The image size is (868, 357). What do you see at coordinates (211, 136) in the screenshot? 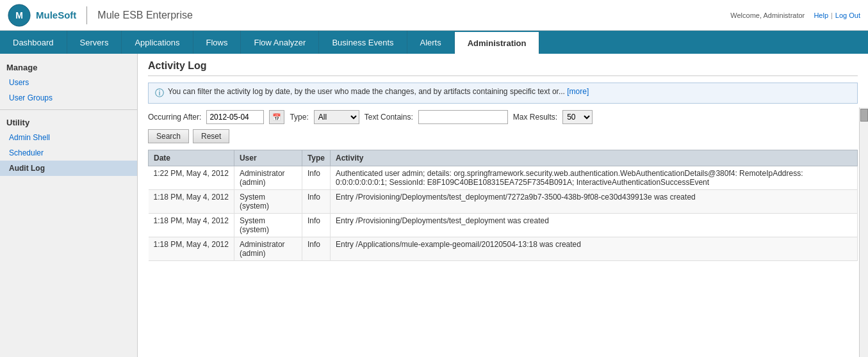
I see `reset-button: Reset` at bounding box center [211, 136].